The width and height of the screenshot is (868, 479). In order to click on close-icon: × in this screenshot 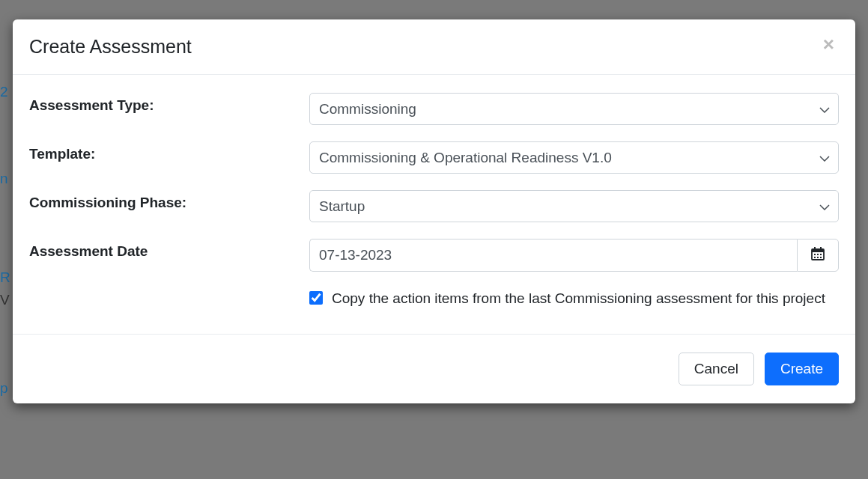, I will do `click(828, 44)`.